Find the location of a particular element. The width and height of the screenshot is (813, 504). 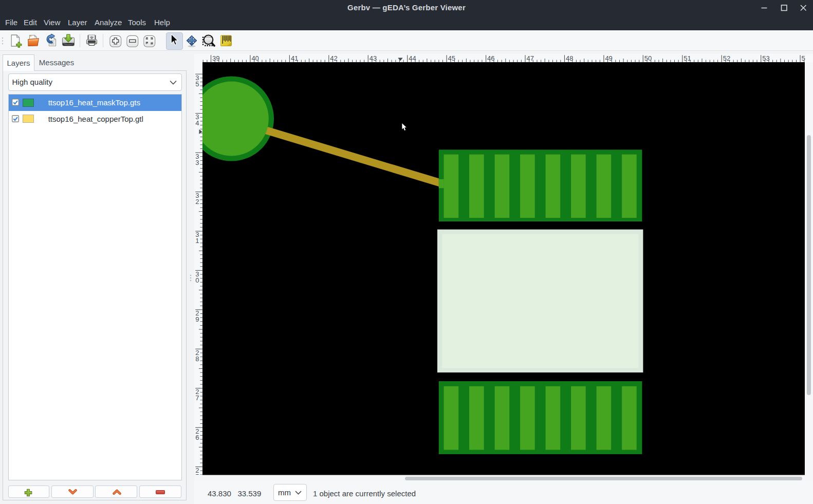

svg-text: 7 is located at coordinates (197, 398).